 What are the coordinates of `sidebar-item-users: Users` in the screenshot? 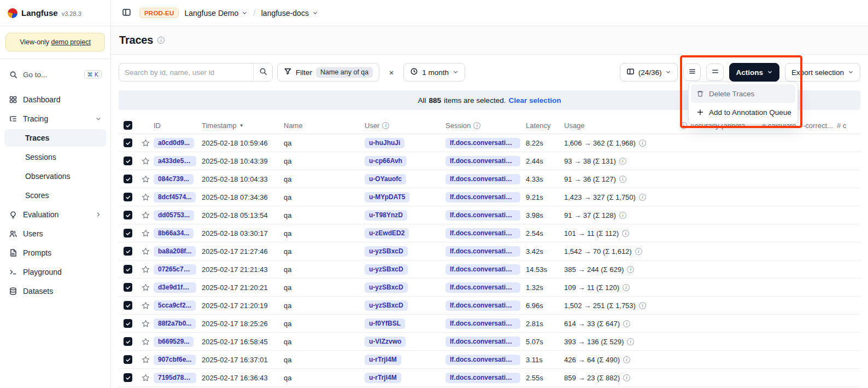 It's located at (55, 234).